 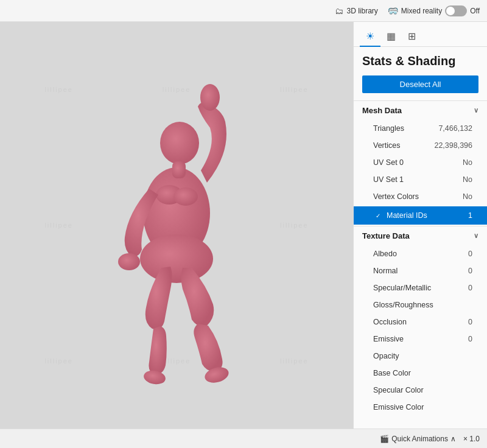 What do you see at coordinates (420, 145) in the screenshot?
I see `table-row: Vertices 22,398,396` at bounding box center [420, 145].